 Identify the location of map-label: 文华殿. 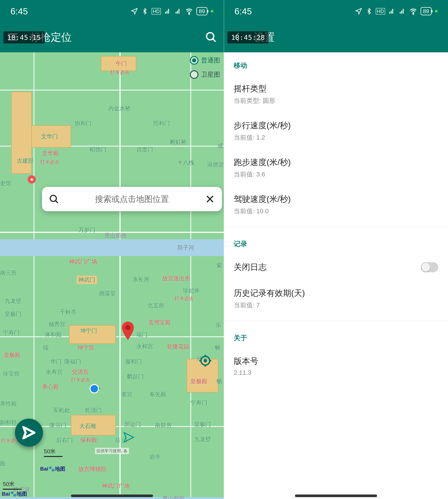
(50, 153).